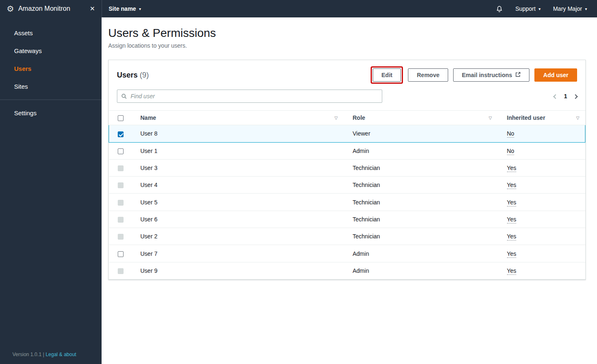 Image resolution: width=597 pixels, height=364 pixels. I want to click on select-all-header, so click(121, 118).